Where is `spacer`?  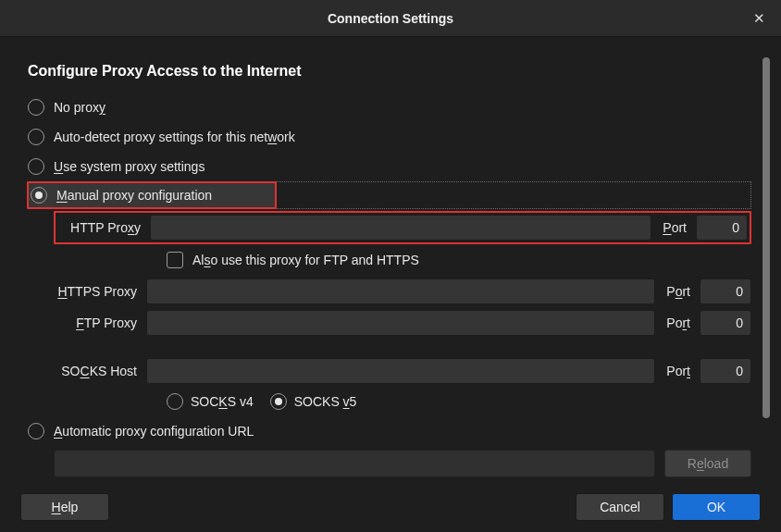 spacer is located at coordinates (403, 347).